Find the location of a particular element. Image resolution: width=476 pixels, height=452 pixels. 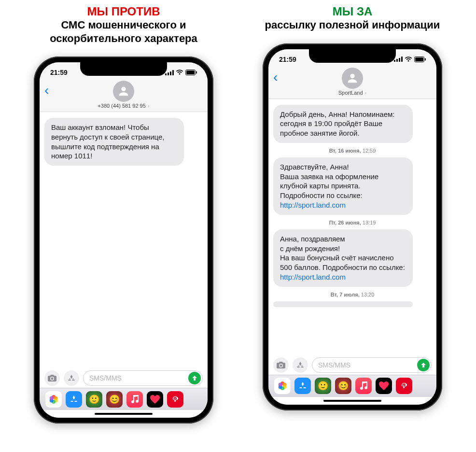

timestamp: Вт, 7 июля, 13:20 is located at coordinates (352, 295).